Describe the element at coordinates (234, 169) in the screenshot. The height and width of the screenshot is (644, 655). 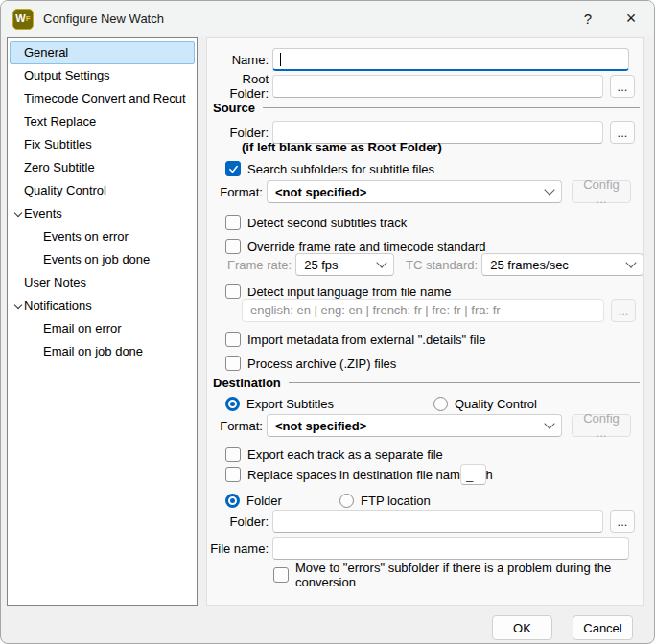
I see `check-icon` at that location.